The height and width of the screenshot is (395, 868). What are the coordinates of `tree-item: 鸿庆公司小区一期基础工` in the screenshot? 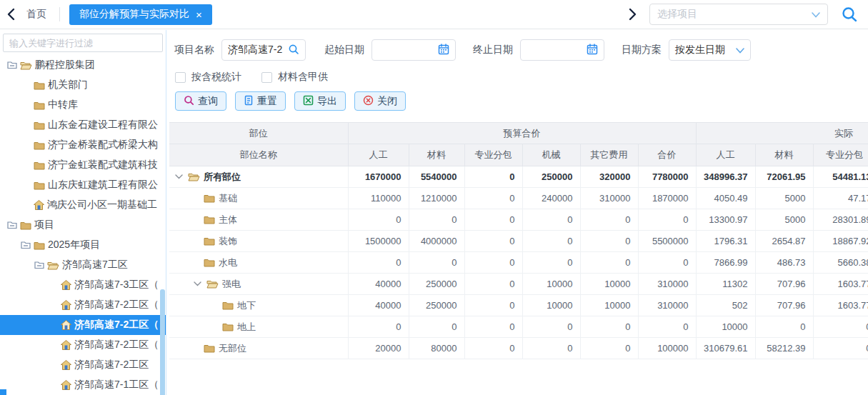 It's located at (83, 205).